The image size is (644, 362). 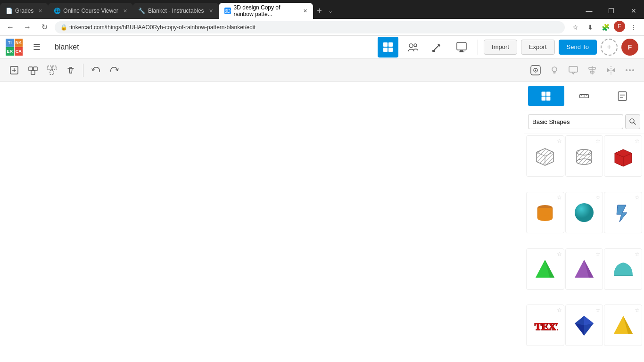 I want to click on menu-icon: ☰, so click(x=37, y=47).